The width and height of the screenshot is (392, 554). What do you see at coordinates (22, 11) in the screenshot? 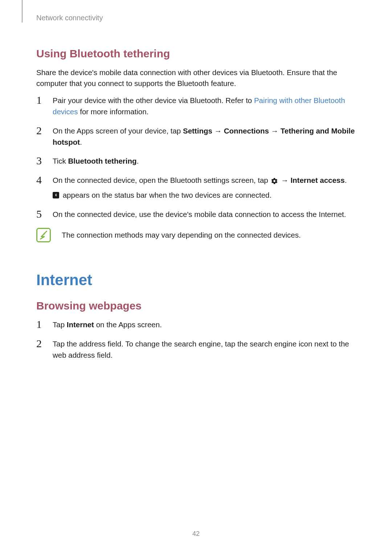
I see `header-vertical-rule` at bounding box center [22, 11].